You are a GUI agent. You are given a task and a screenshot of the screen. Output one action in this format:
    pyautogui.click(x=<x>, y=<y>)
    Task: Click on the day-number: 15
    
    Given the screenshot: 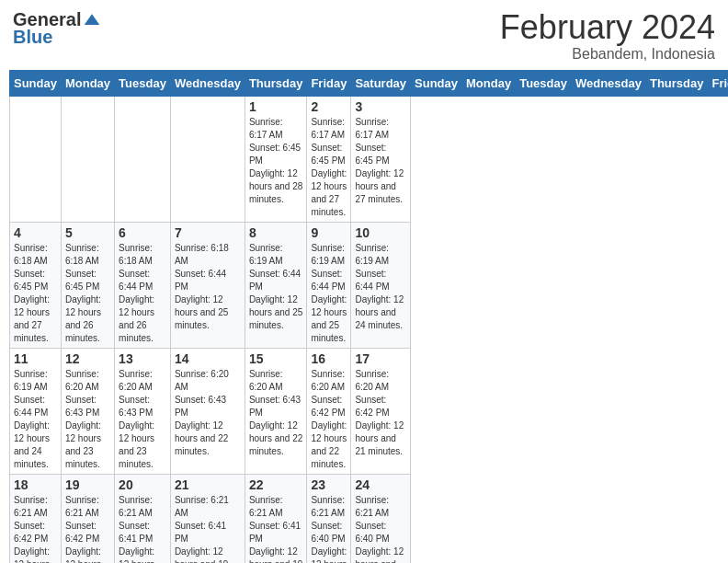 What is the action you would take?
    pyautogui.click(x=276, y=359)
    